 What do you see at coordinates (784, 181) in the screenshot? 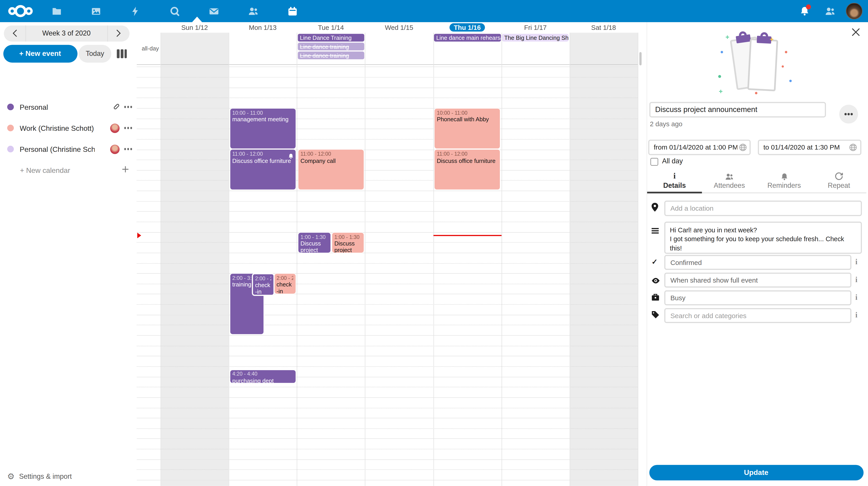
I see `tab-reminders: Reminders` at bounding box center [784, 181].